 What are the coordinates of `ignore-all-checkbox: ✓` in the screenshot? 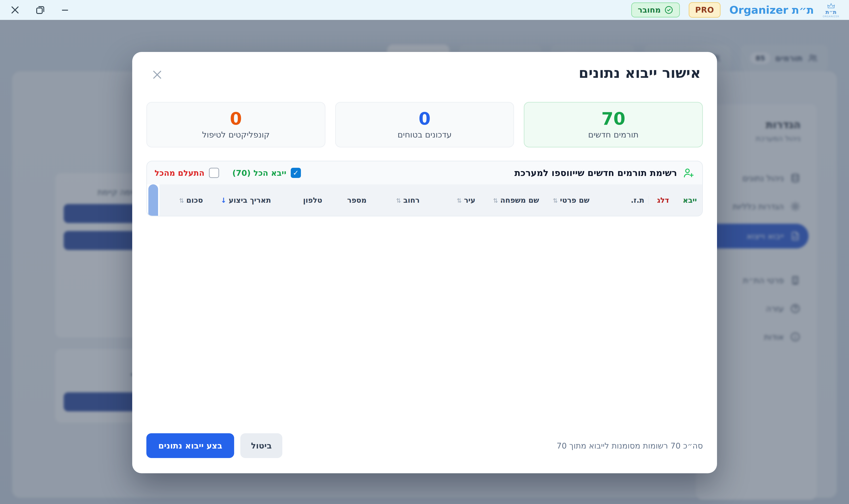 It's located at (214, 173).